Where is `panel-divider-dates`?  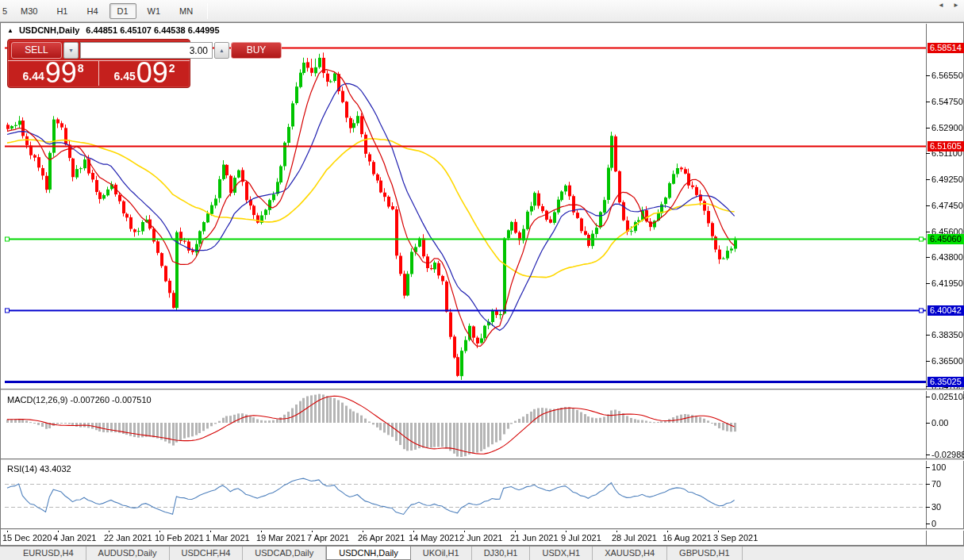
panel-divider-dates is located at coordinates (482, 530).